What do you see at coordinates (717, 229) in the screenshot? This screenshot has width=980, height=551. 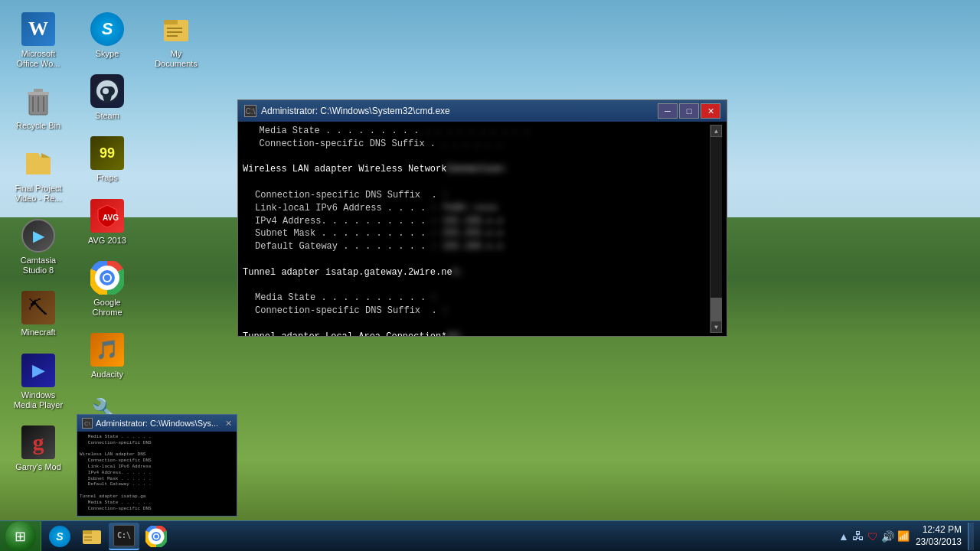 I see `scroll-track` at bounding box center [717, 229].